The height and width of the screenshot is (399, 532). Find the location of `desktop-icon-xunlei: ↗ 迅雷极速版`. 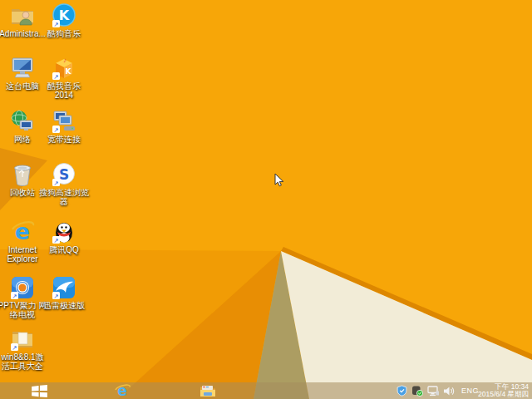

desktop-icon-xunlei: ↗ 迅雷极速版 is located at coordinates (64, 293).